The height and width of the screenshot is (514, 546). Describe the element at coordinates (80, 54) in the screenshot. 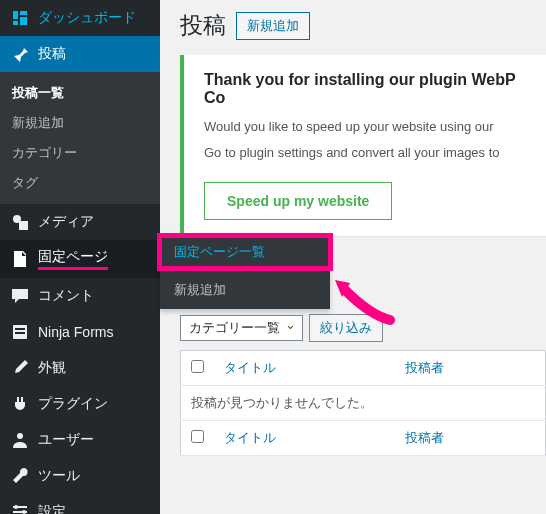

I see `sidebar-item-posts: 投稿` at that location.